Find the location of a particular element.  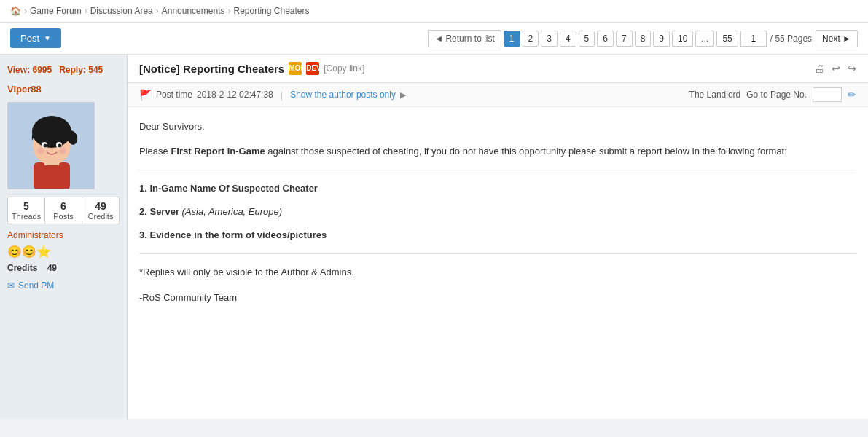

sidebar: View: 6995 Reply: 545 Viper88 is located at coordinates (64, 237).